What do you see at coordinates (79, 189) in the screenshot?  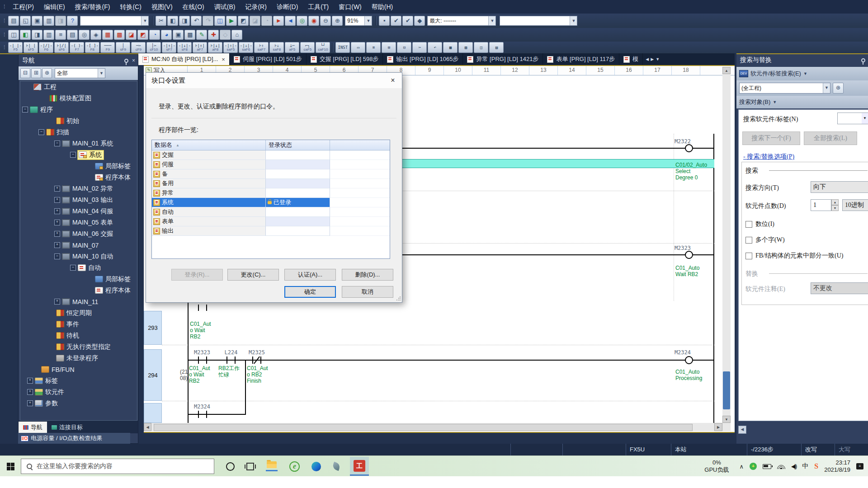 I see `tree-item: + MAIN_02 异常` at bounding box center [79, 189].